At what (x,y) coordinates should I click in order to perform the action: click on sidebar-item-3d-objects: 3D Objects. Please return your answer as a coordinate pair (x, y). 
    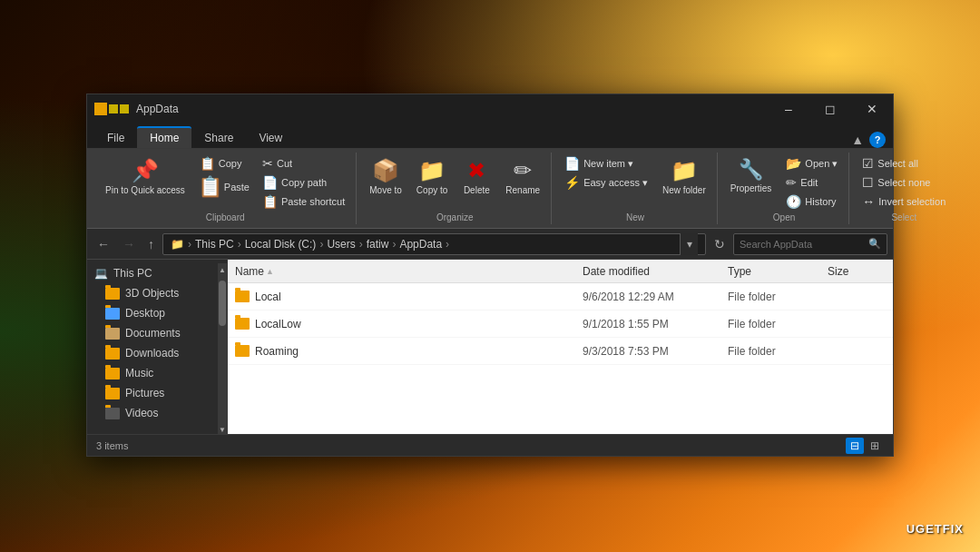
    Looking at the image, I should click on (157, 293).